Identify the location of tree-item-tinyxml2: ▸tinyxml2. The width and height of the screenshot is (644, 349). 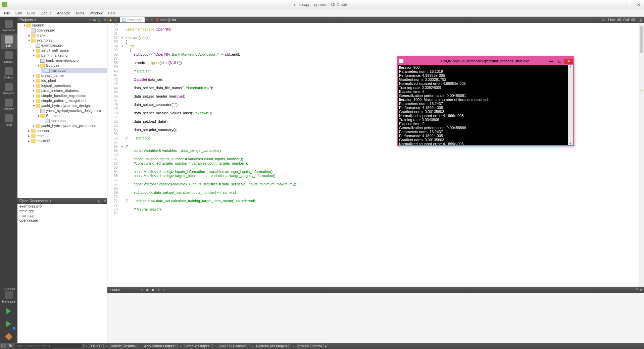
(67, 141).